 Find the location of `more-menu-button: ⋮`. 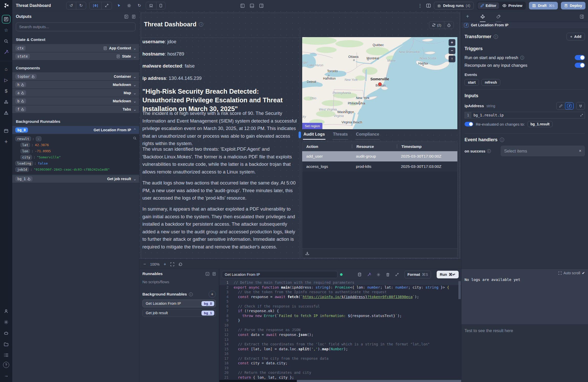

more-menu-button: ⋮ is located at coordinates (420, 6).